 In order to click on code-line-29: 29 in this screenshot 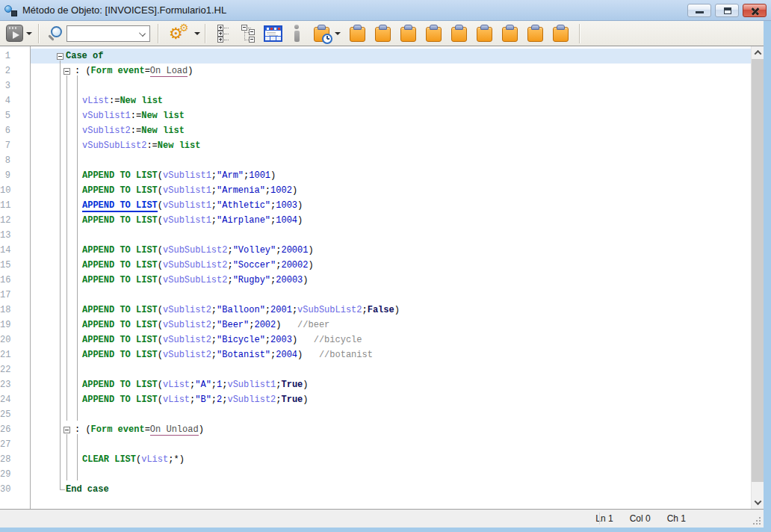, I will do `click(375, 474)`.